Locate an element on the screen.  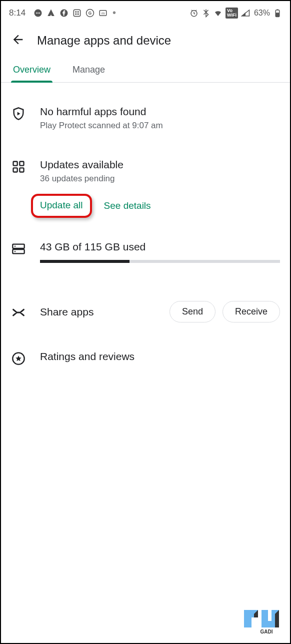
battery-icon is located at coordinates (278, 13).